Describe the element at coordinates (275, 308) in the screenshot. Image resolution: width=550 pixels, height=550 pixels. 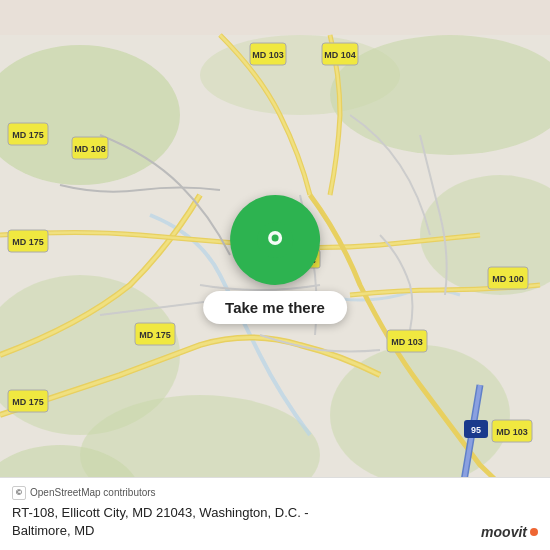
I see `take-me-there-button: Take me there` at that location.